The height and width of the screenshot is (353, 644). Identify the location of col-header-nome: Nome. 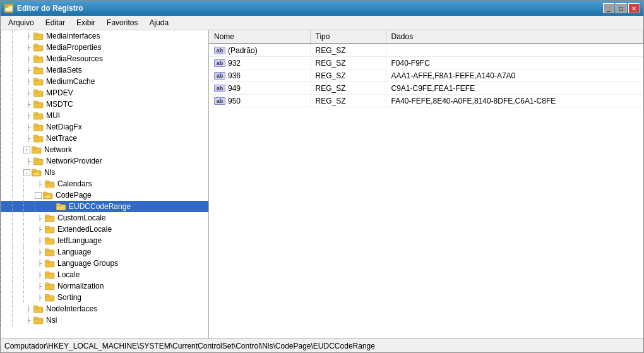
(259, 37).